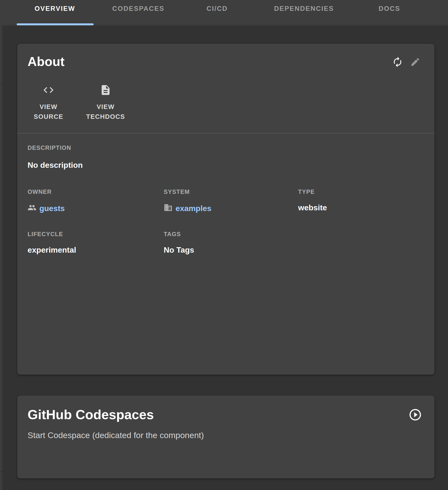  I want to click on owner-field: OWNER guests, so click(96, 201).